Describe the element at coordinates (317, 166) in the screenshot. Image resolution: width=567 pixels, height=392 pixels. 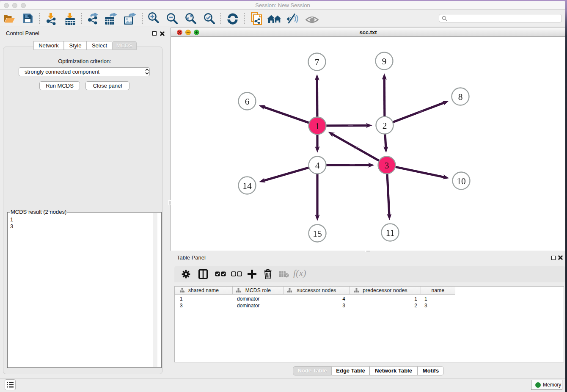
I see `svg-text: 4` at that location.